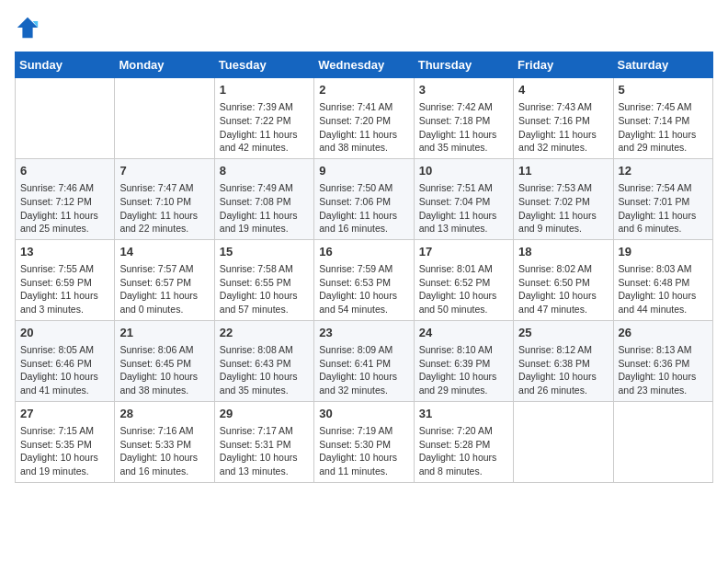 Image resolution: width=728 pixels, height=563 pixels. Describe the element at coordinates (364, 171) in the screenshot. I see `day-number: 9` at that location.